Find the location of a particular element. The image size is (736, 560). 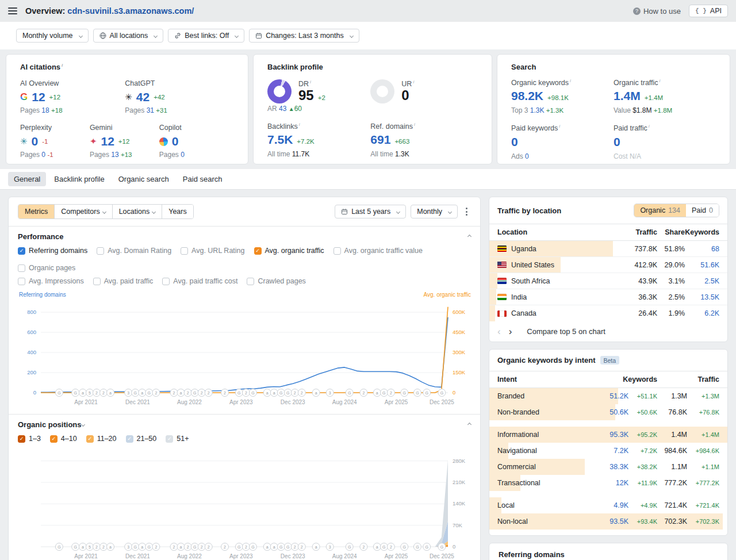

intent-keywords-link: 38.3K is located at coordinates (616, 467).